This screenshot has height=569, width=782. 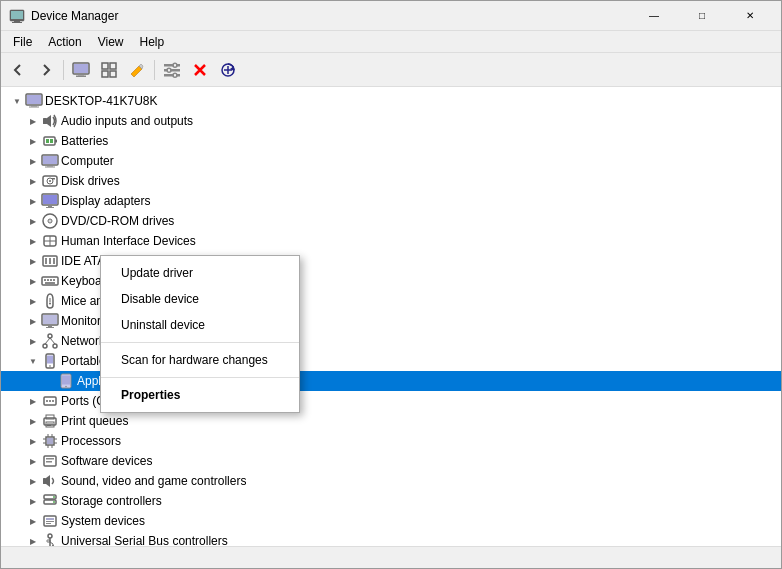 What do you see at coordinates (152, 42) in the screenshot?
I see `menu-help: Help` at bounding box center [152, 42].